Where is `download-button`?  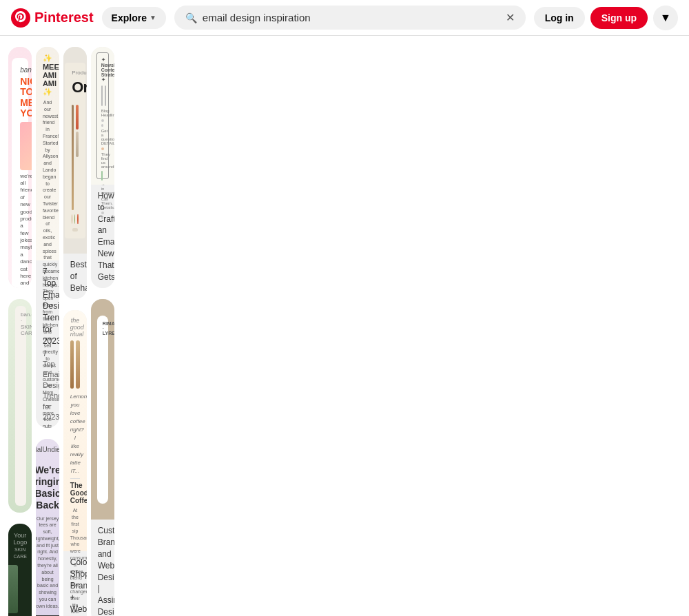 download-button is located at coordinates (102, 176).